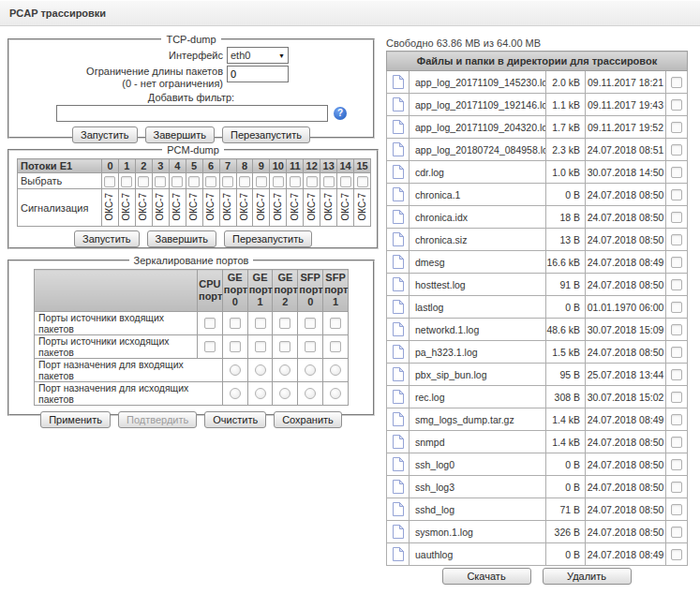  I want to click on file-date: 24.07.2018 08:51, so click(626, 150).